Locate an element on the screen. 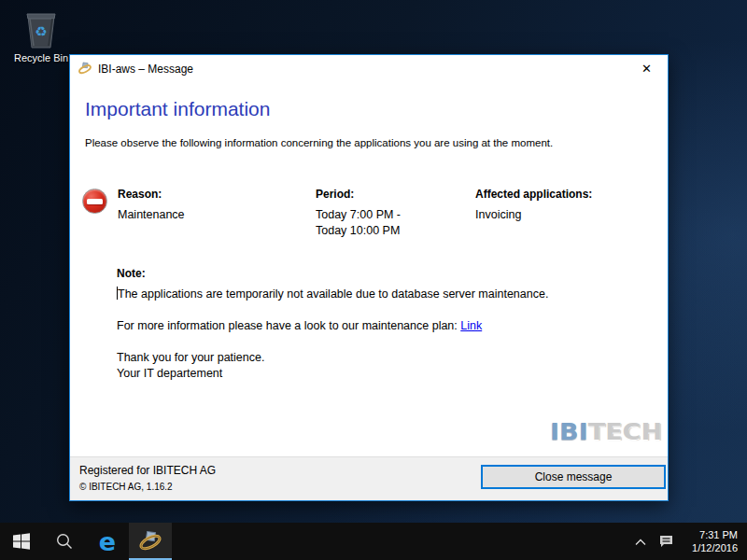  dialog-titlebar: IBI-aws – Message ✕ is located at coordinates (369, 68).